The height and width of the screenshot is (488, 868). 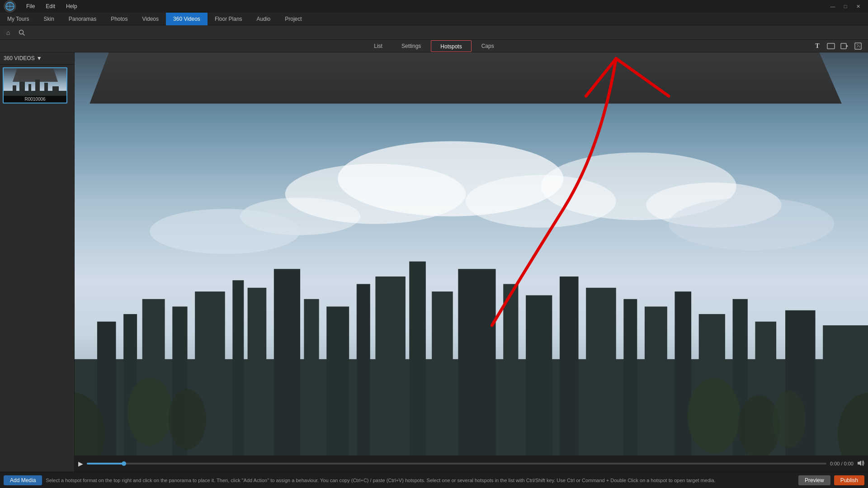 I want to click on nav-tab-my-tours: My Tours, so click(x=18, y=19).